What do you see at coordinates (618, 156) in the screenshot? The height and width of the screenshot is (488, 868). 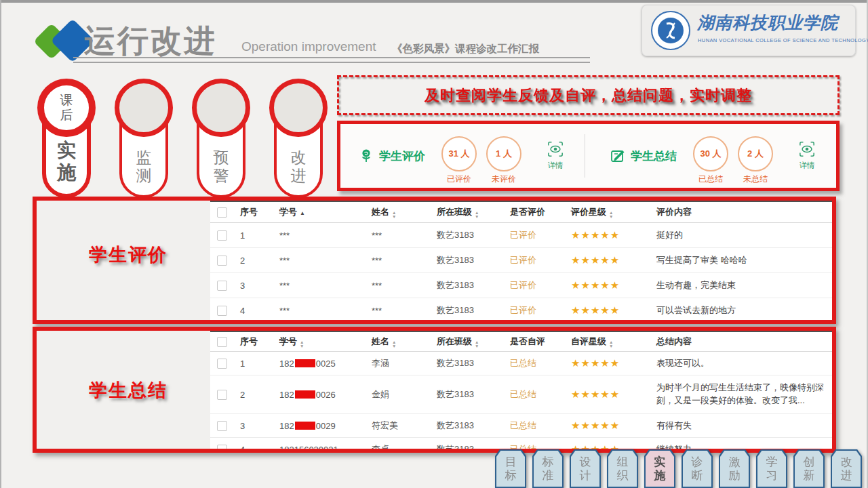 I see `summary-book-icon` at bounding box center [618, 156].